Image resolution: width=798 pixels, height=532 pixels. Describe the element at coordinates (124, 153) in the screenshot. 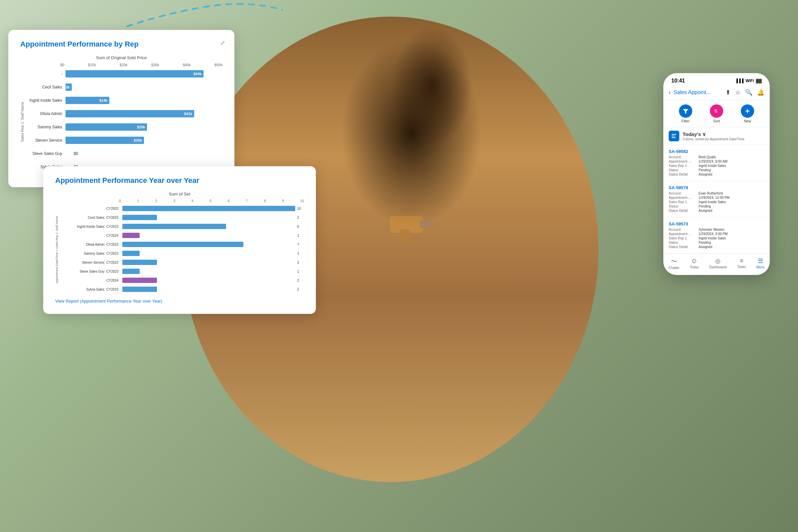

I see `bar-row: Steve Sales Guy$0` at that location.